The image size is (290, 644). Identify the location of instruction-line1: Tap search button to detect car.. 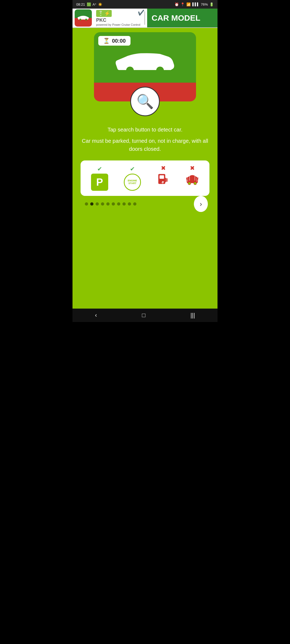
(145, 130).